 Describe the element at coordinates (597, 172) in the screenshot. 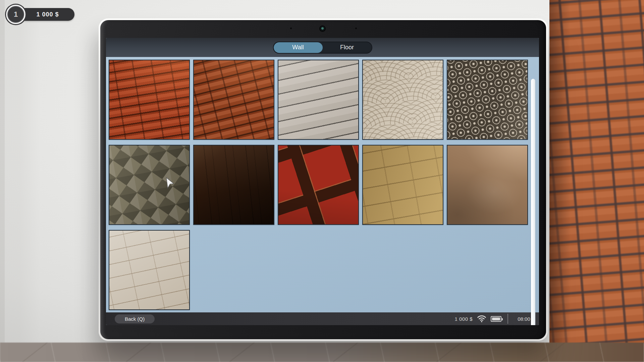

I see `brick-wall-background` at that location.